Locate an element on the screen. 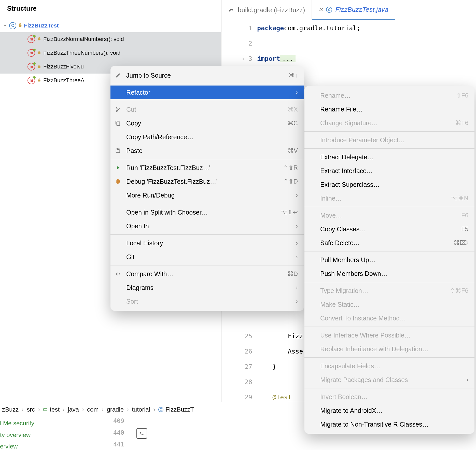 The width and height of the screenshot is (476, 450). menu-item-label: Copy Path/Reference… is located at coordinates (160, 137).